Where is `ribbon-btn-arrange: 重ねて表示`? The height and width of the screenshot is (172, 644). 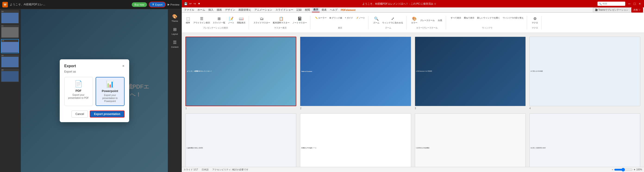 ribbon-btn-arrange: 重ねて表示 is located at coordinates (469, 18).